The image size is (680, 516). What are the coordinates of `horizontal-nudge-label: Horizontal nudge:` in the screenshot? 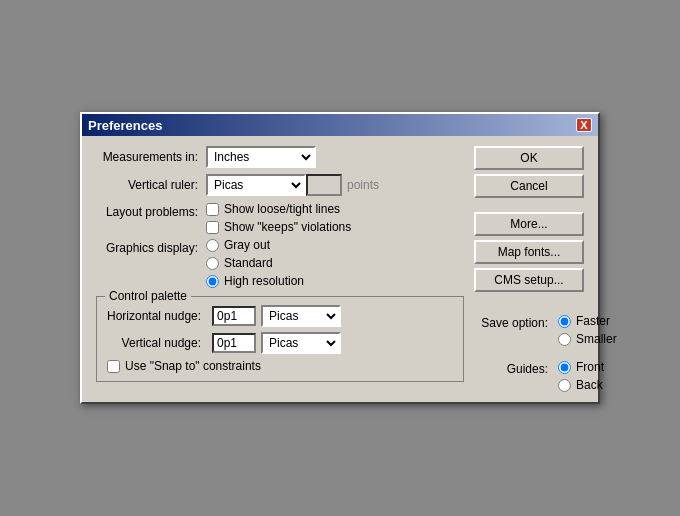 It's located at (157, 316).